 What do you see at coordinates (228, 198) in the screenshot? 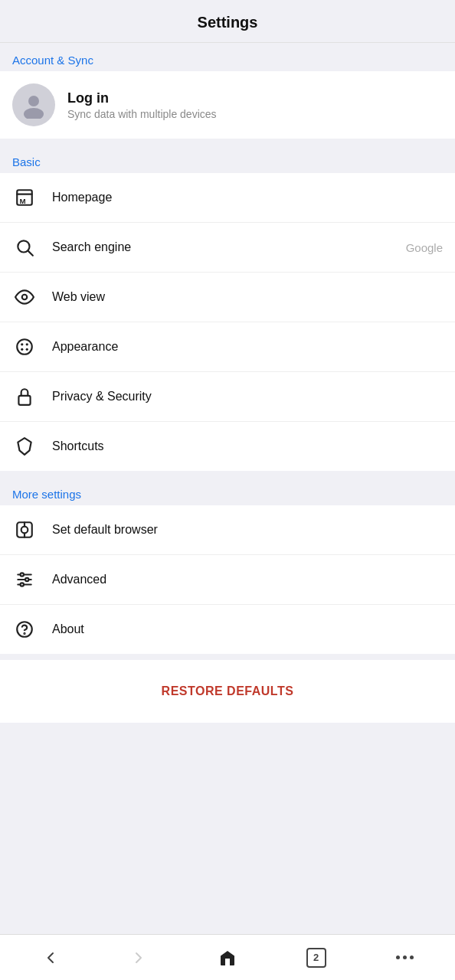
I see `homepage-item: M Homepage` at bounding box center [228, 198].